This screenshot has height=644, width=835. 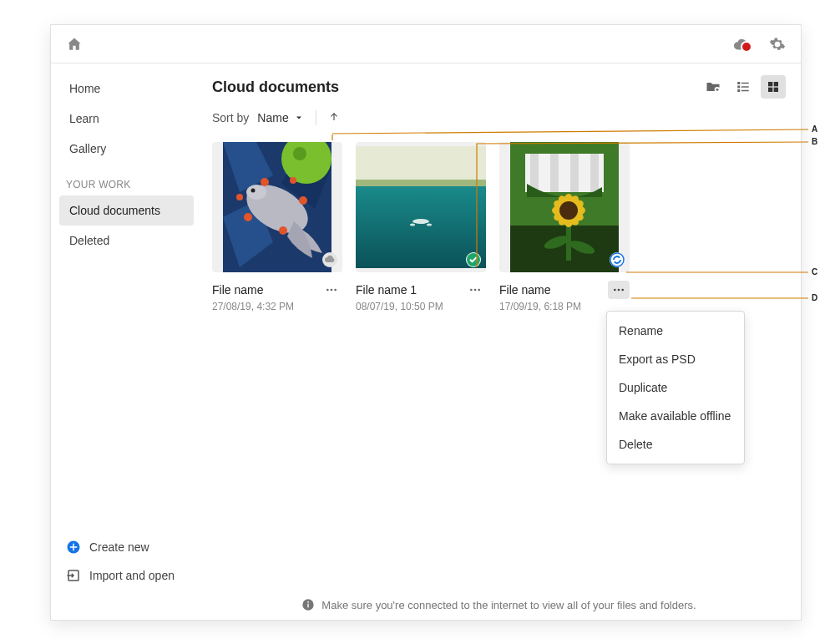 What do you see at coordinates (815, 297) in the screenshot?
I see `annotation-label-d: D` at bounding box center [815, 297].